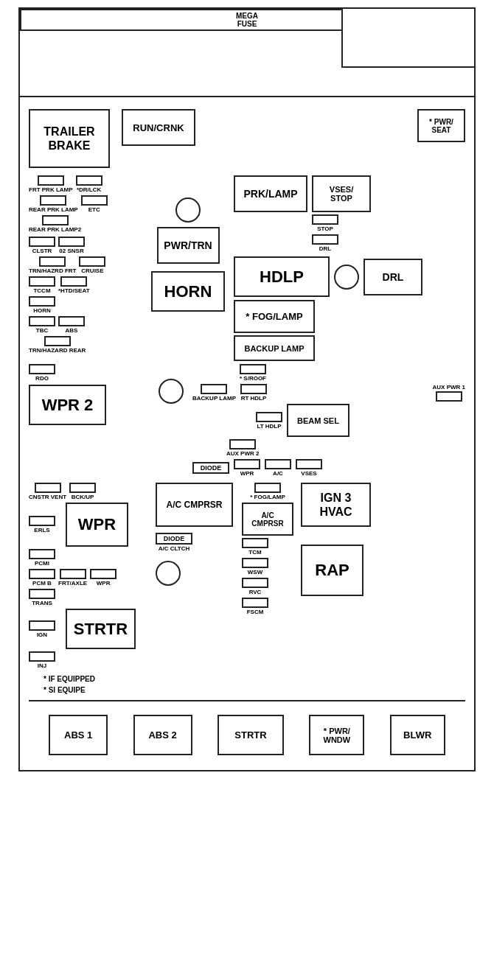 This screenshot has width=494, height=980. Describe the element at coordinates (72, 242) in the screenshot. I see `fuse-o2-snsr` at that location.